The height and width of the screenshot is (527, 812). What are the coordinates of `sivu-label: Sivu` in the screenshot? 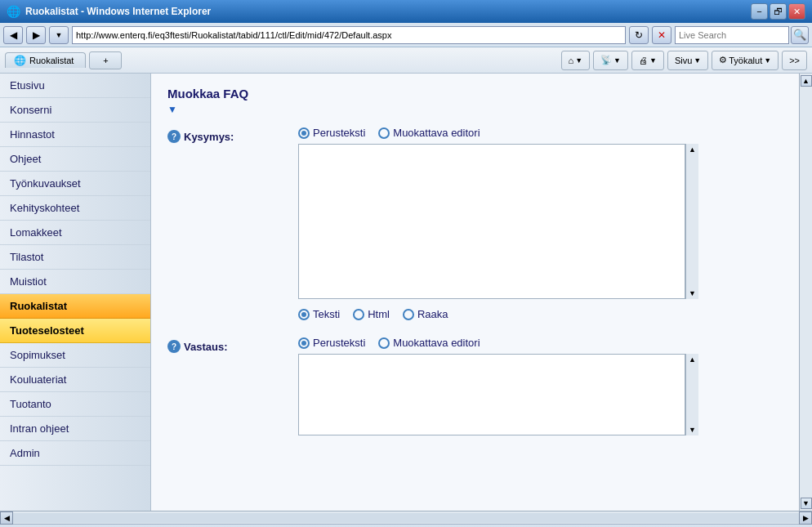 It's located at (683, 60).